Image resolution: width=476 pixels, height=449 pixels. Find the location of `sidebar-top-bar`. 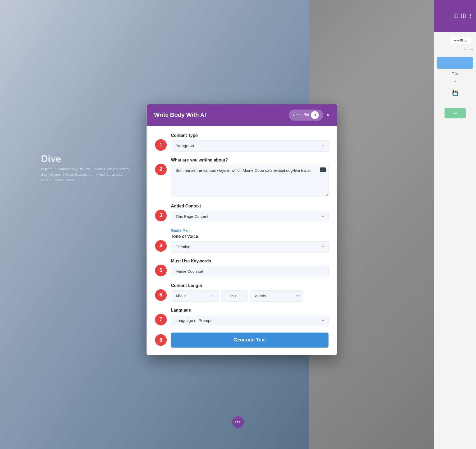

sidebar-top-bar is located at coordinates (455, 16).